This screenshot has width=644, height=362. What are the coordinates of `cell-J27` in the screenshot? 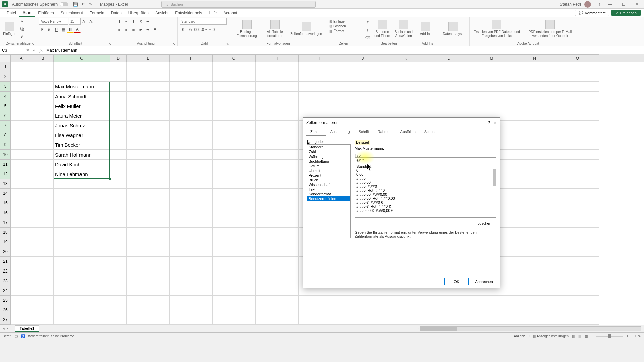 It's located at (363, 320).